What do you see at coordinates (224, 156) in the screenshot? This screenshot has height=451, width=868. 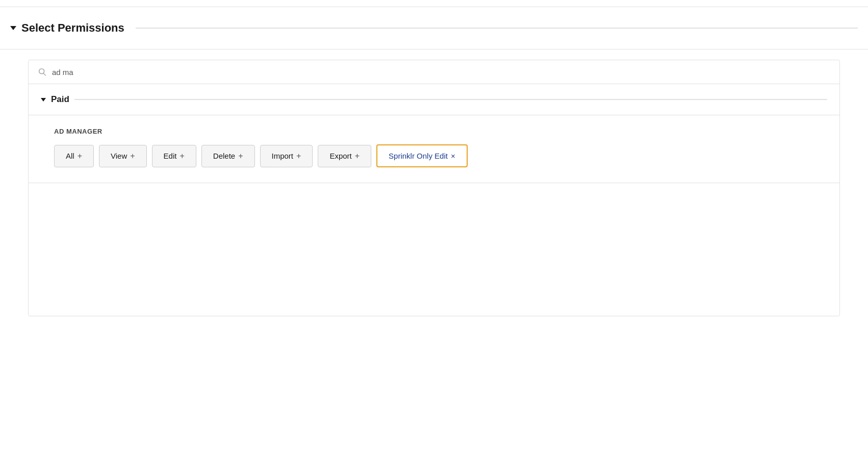 I see `perm-label-delete: Delete` at bounding box center [224, 156].